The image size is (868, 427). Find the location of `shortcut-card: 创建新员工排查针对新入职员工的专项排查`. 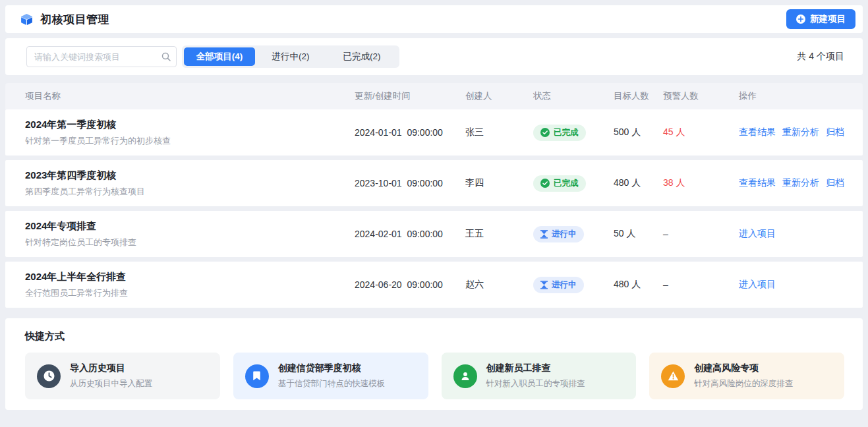

shortcut-card: 创建新员工排查针对新入职员工的专项排查 is located at coordinates (539, 376).